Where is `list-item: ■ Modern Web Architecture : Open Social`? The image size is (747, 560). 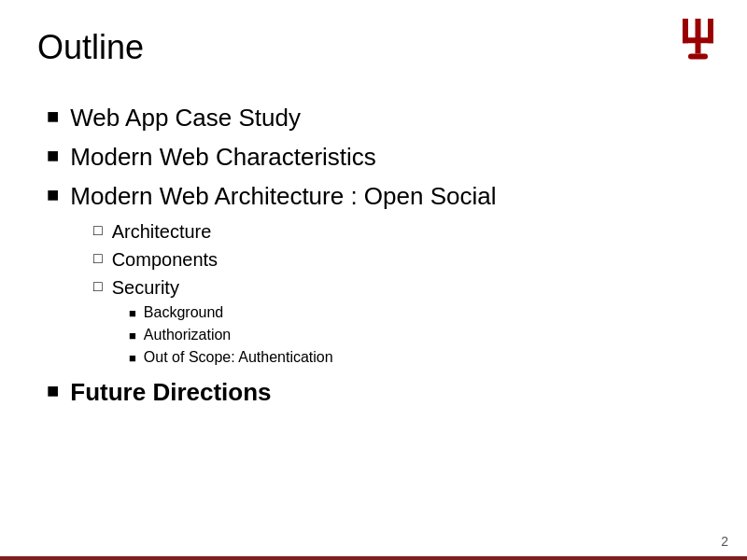 list-item: ■ Modern Web Architecture : Open Social is located at coordinates (378, 197).